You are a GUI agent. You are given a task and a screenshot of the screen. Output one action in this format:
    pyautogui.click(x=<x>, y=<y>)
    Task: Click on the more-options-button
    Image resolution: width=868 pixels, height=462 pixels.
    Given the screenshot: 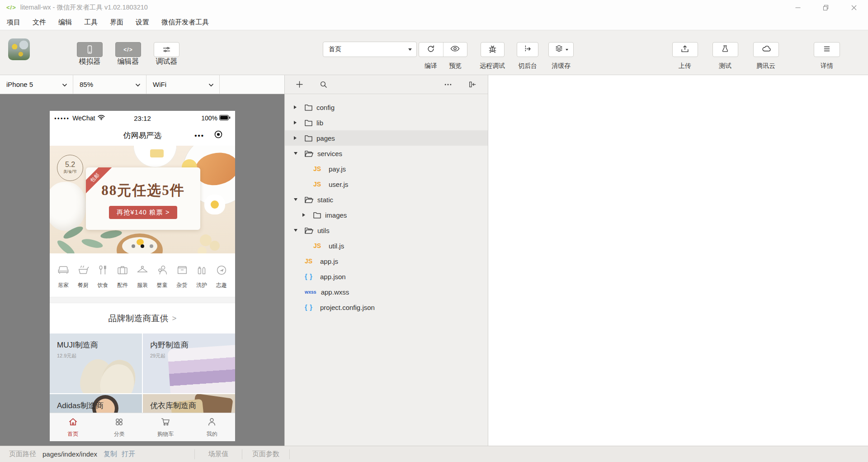 What is the action you would take?
    pyautogui.click(x=448, y=85)
    